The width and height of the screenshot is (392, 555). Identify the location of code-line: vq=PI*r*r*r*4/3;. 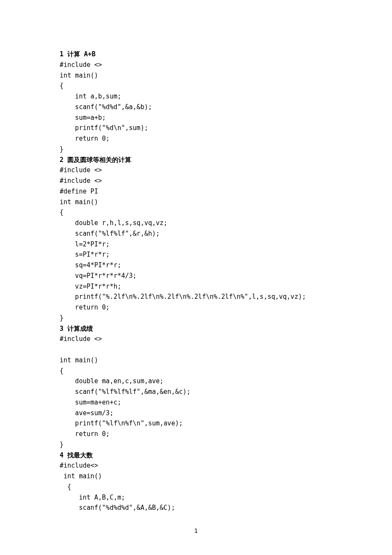
(196, 276).